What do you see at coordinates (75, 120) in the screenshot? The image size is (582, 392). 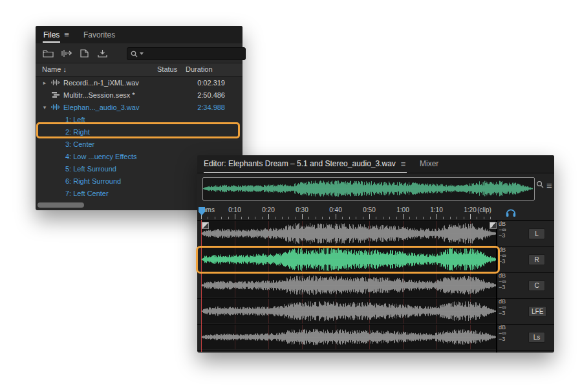 I see `channel-label: 1: Left` at bounding box center [75, 120].